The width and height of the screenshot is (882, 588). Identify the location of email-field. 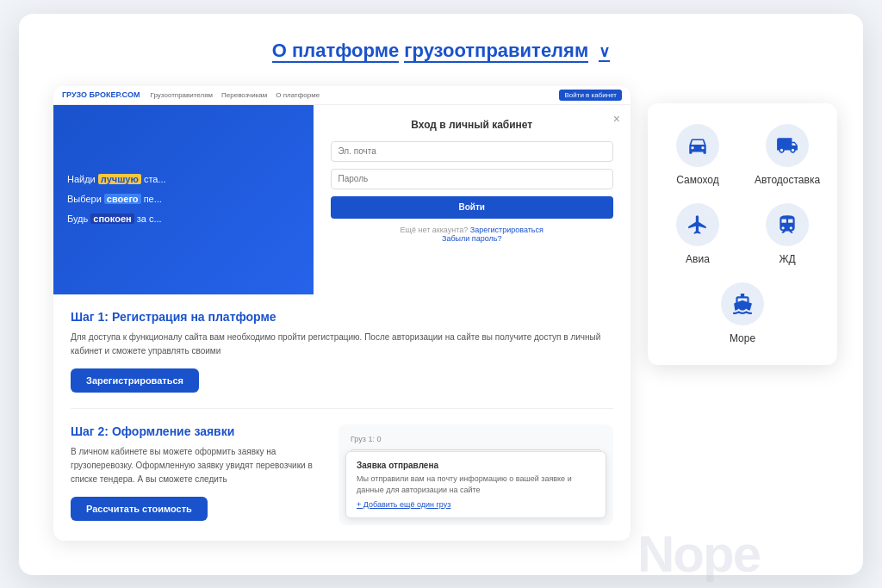
(472, 152).